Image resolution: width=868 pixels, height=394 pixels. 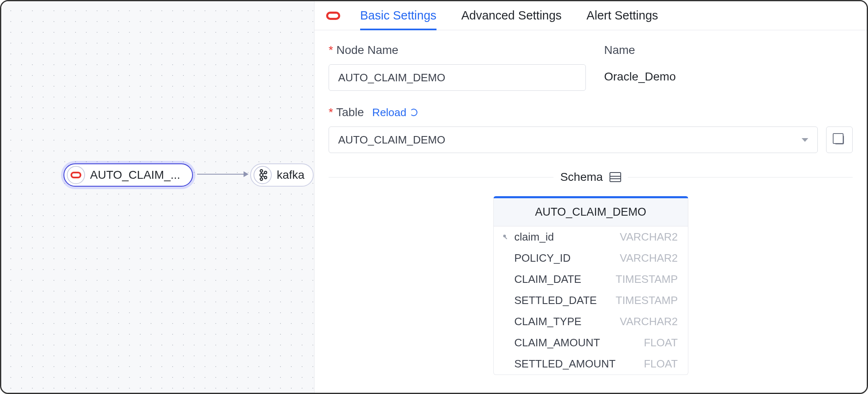 I want to click on flow-node-source: AUTO_CLAIM_..., so click(x=128, y=175).